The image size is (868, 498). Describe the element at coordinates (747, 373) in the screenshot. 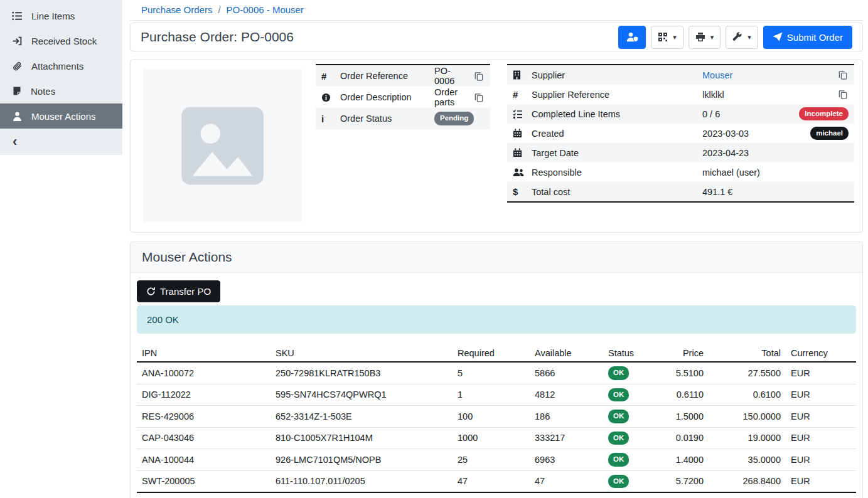

I see `cell-total: 27.5500` at that location.